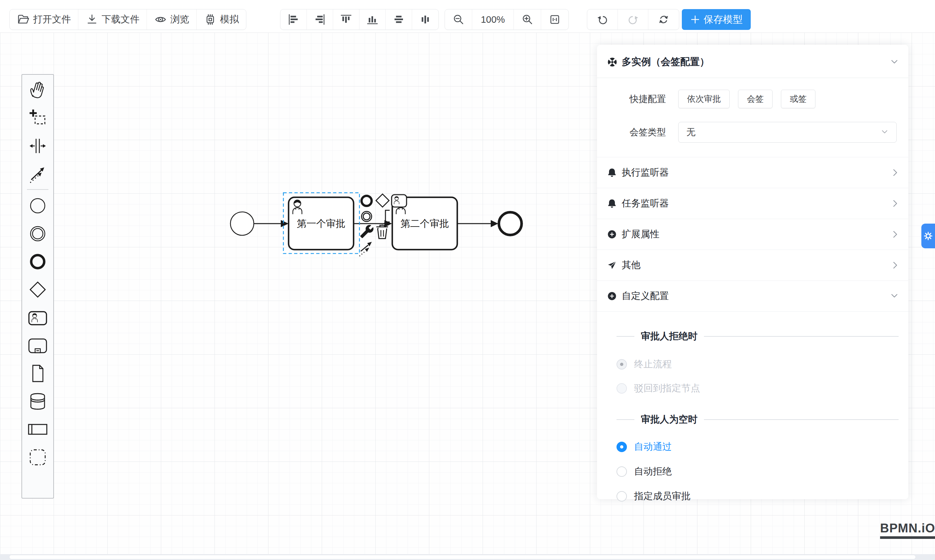  What do you see at coordinates (425, 223) in the screenshot?
I see `user-task-2-label: 第二个审批` at bounding box center [425, 223].